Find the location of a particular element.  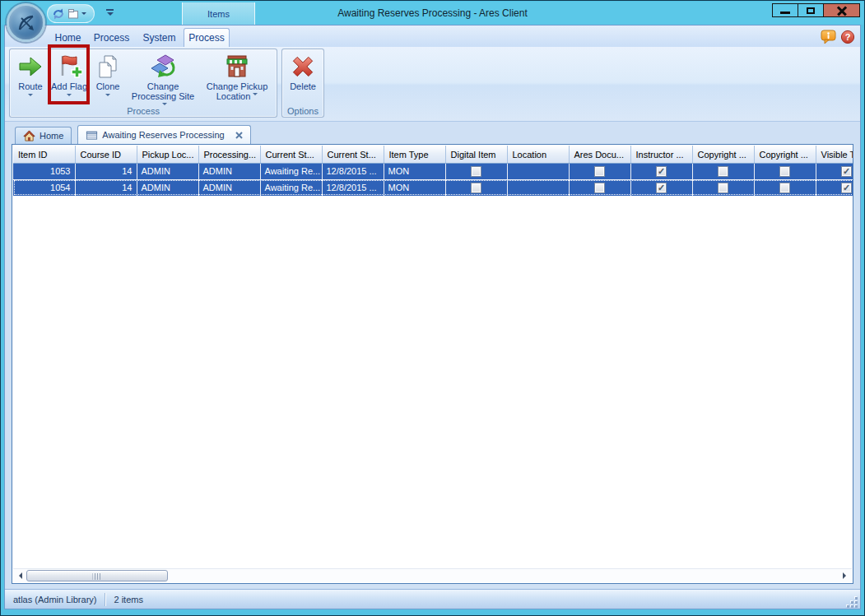

close-icon is located at coordinates (842, 11).